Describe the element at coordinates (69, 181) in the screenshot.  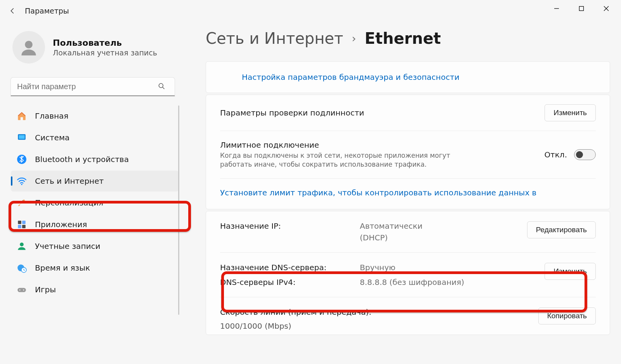
I see `sidebar-item-label: Сеть и Интернет` at that location.